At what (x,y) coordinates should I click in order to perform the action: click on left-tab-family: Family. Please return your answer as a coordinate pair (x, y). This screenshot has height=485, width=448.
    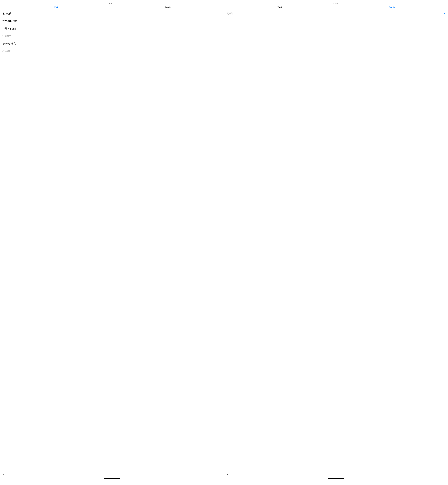
    Looking at the image, I should click on (168, 7).